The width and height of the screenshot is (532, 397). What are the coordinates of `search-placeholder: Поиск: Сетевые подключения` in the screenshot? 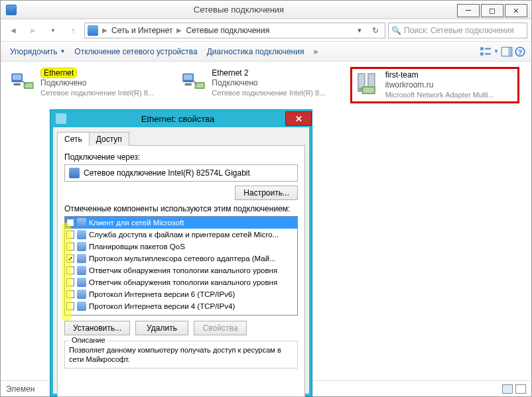 It's located at (459, 30).